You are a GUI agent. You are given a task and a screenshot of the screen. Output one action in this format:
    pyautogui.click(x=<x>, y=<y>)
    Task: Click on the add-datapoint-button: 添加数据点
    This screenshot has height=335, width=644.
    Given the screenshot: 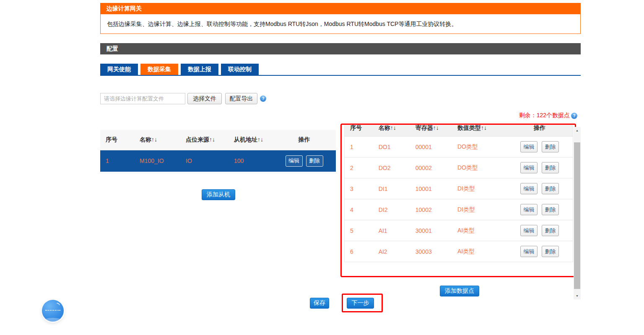 What is the action you would take?
    pyautogui.click(x=460, y=291)
    